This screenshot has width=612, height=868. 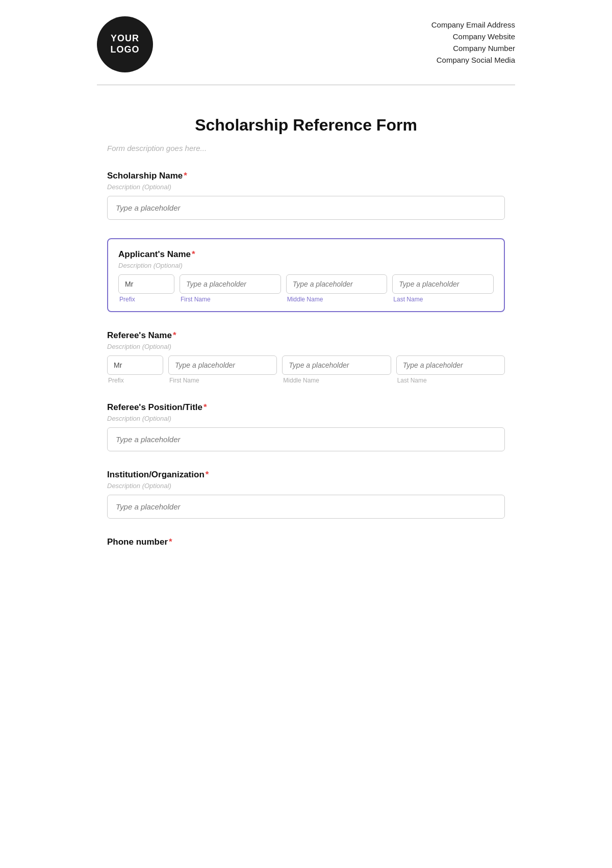 What do you see at coordinates (306, 208) in the screenshot?
I see `scholarship-name-input` at bounding box center [306, 208].